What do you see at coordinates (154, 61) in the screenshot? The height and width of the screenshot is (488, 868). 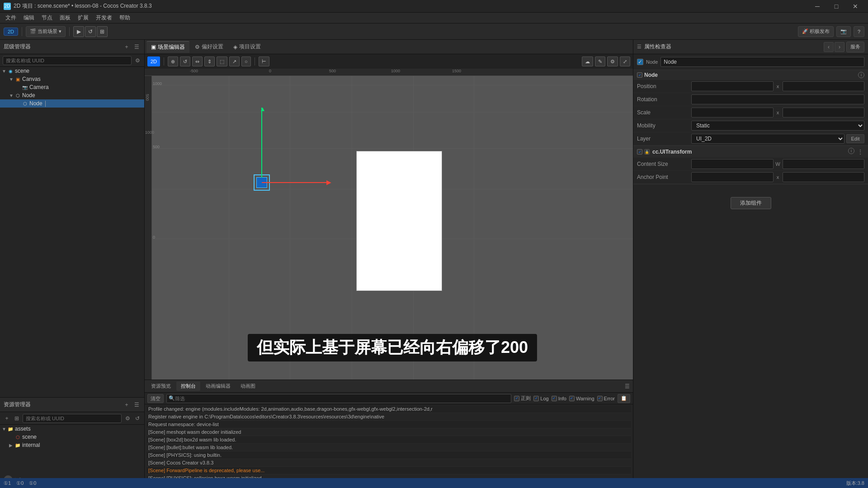 I see `vp-mode-2d: 2D` at bounding box center [154, 61].